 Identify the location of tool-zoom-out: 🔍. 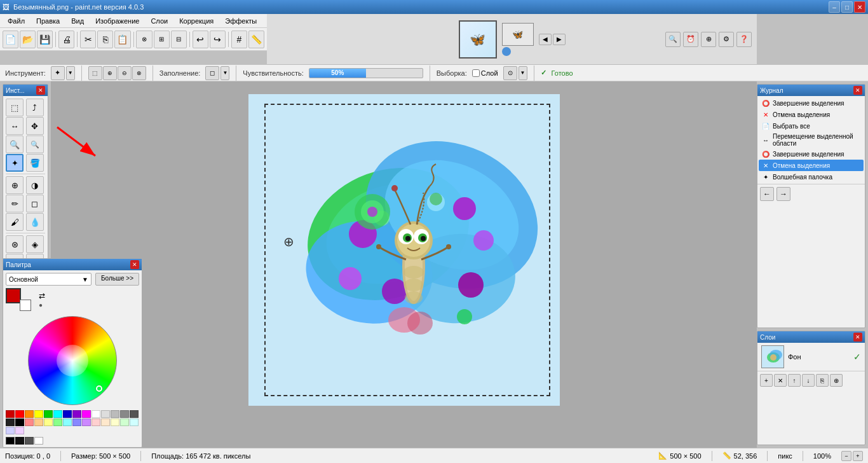
(35, 144).